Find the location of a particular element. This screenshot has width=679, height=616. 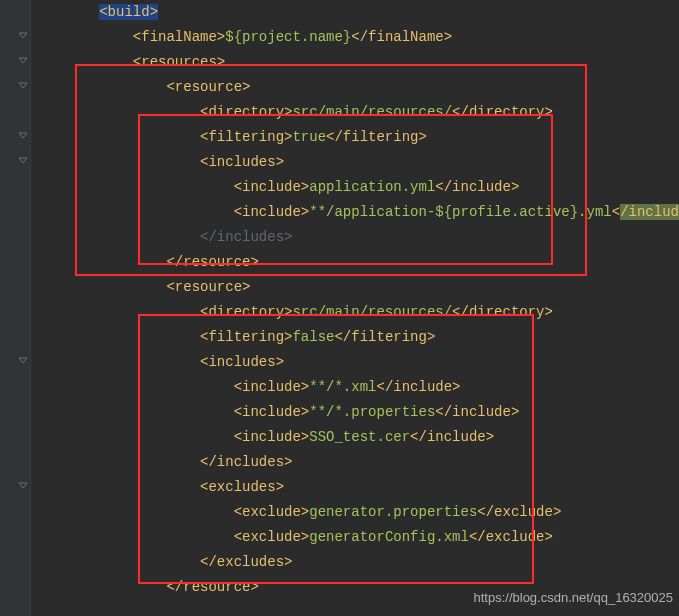

code-line: <filtering>false</filtering> is located at coordinates (356, 338).